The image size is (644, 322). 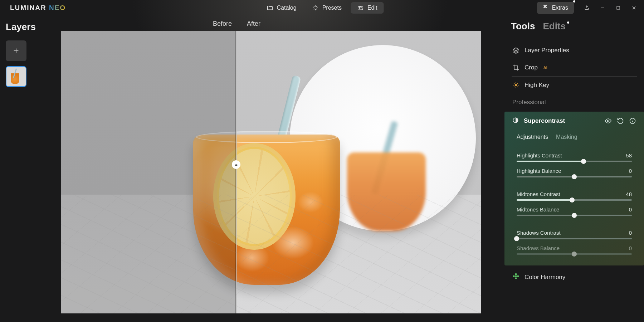 I want to click on slider-label-row: Shadows Contrast0, so click(x=574, y=233).